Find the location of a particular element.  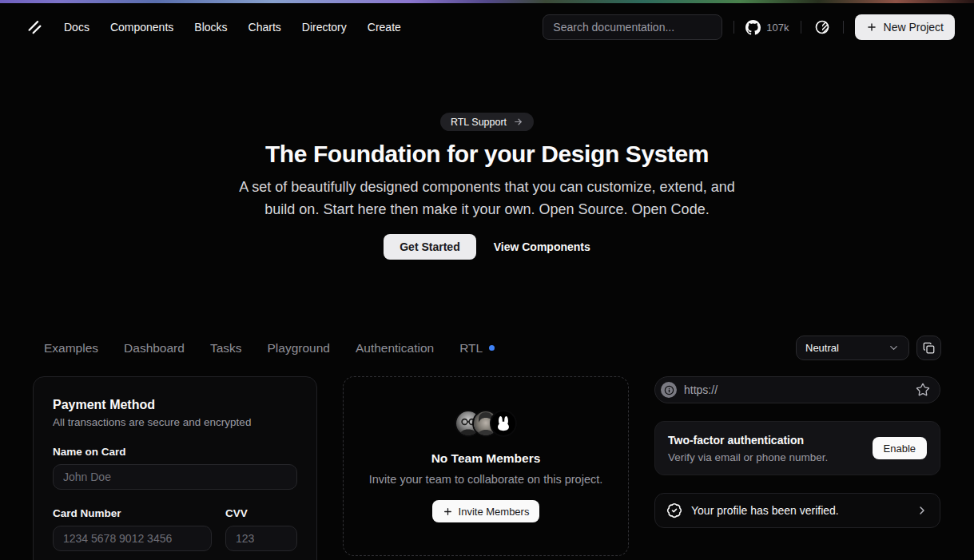

tab-playground: Playground is located at coordinates (299, 348).